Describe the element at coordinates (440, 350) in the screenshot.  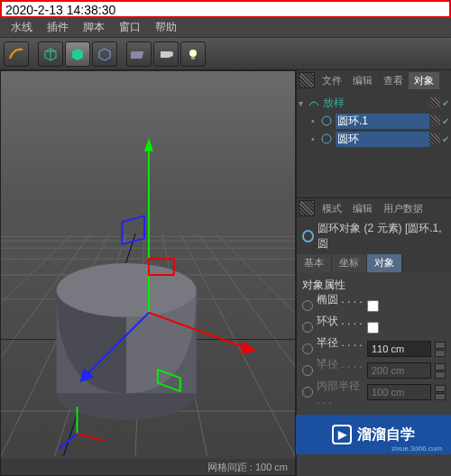
I see `radius-spinner` at that location.